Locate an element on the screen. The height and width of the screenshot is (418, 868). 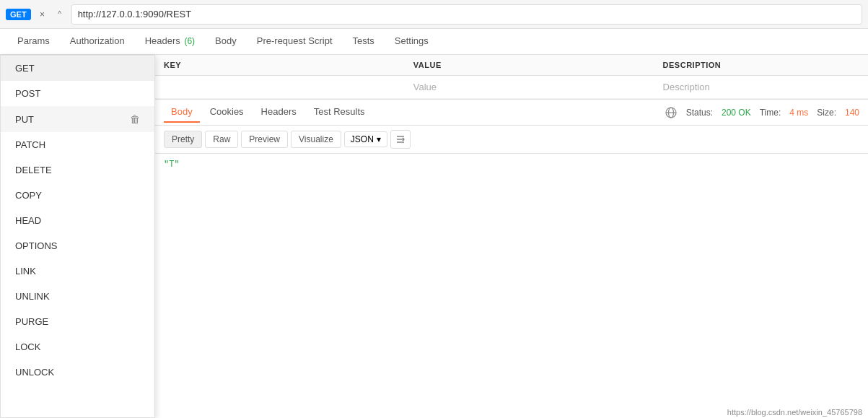
time-value: 4 ms is located at coordinates (799, 113).